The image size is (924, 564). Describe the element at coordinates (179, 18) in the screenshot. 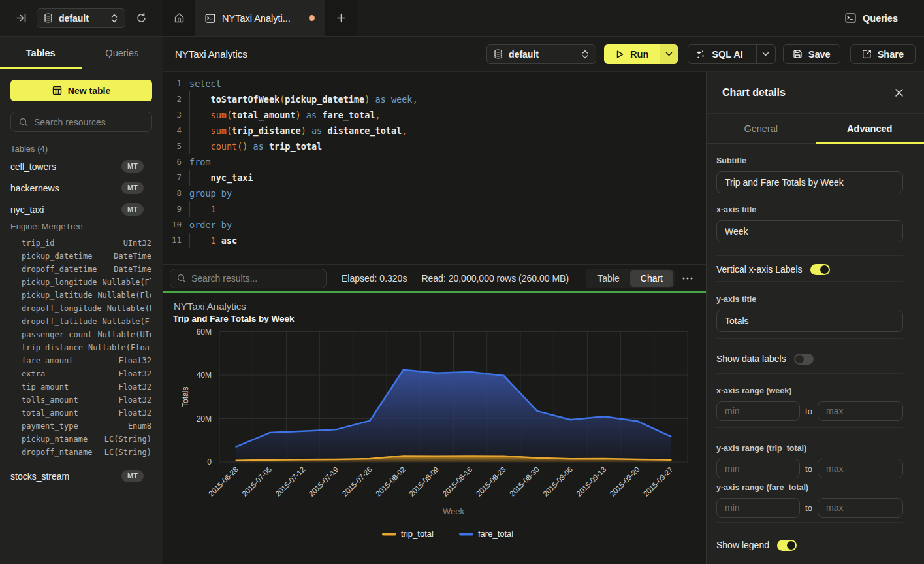

I see `home-tab` at that location.